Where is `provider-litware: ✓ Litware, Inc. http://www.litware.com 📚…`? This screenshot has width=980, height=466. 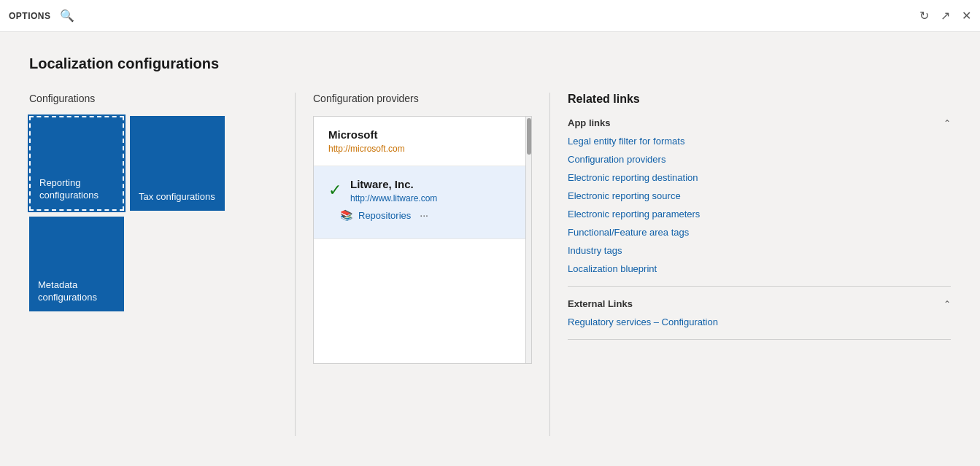 provider-litware: ✓ Litware, Inc. http://www.litware.com 📚… is located at coordinates (420, 203).